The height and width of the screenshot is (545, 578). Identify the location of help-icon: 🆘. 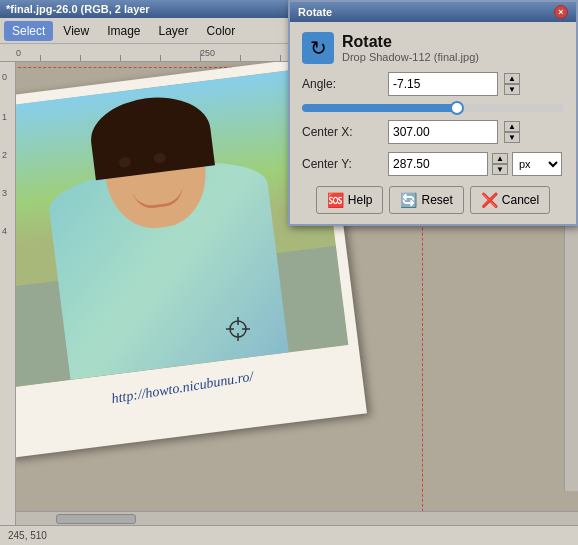
(336, 200).